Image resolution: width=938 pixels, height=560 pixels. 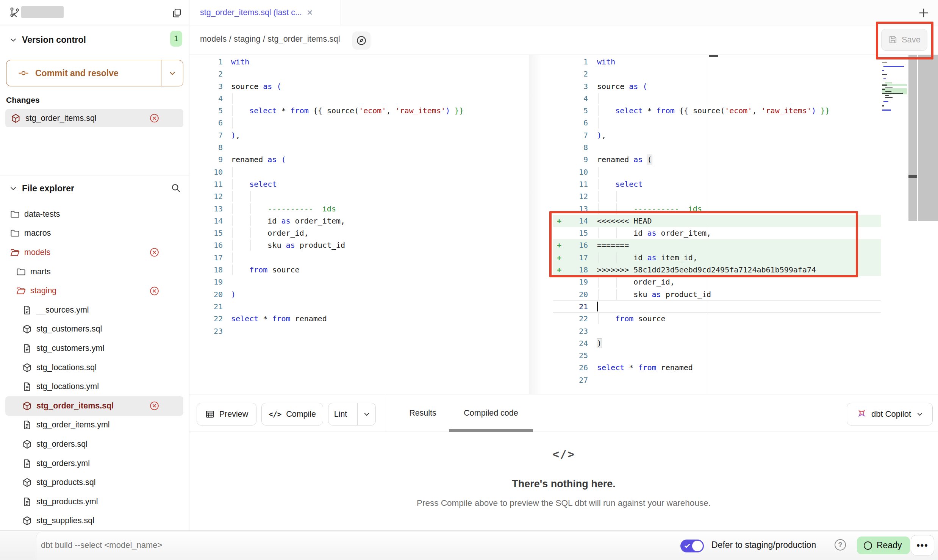 What do you see at coordinates (102, 545) in the screenshot?
I see `command-input: dbt build --select <model_name>` at bounding box center [102, 545].